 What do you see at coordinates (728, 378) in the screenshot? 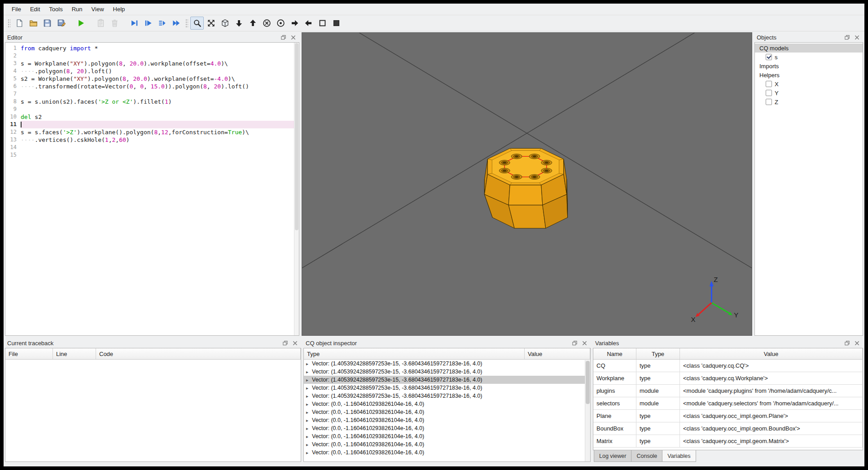
I see `variable-row: Workplanetype<class 'cadquery.cq.Workpla…` at bounding box center [728, 378].